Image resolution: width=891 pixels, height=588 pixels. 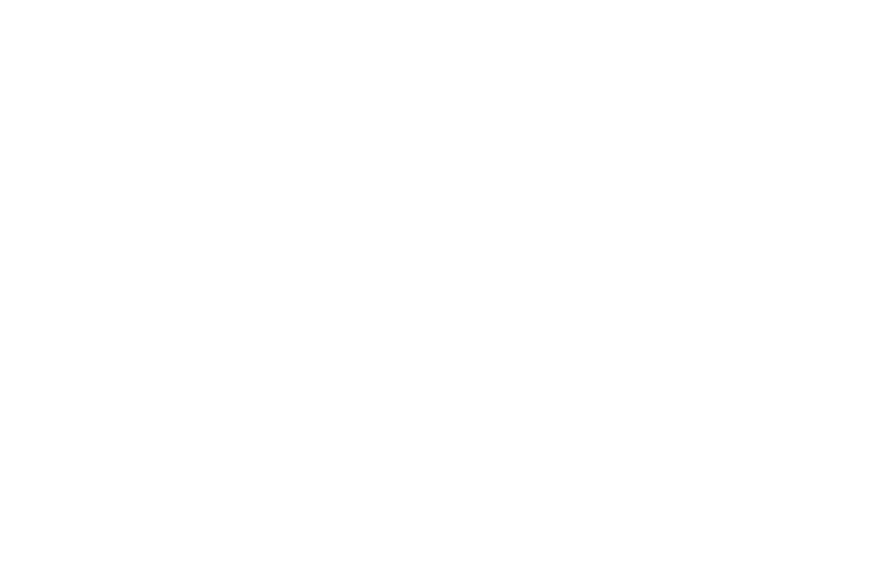 I want to click on line-number-gutter, so click(x=21, y=294).